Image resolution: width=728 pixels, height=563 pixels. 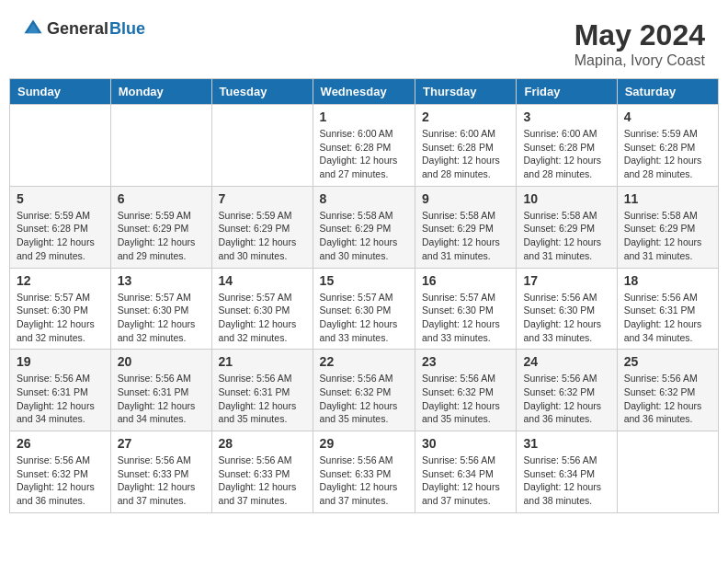 I want to click on title-section: May 2024 Mapina, Ivory Coast, so click(x=640, y=44).